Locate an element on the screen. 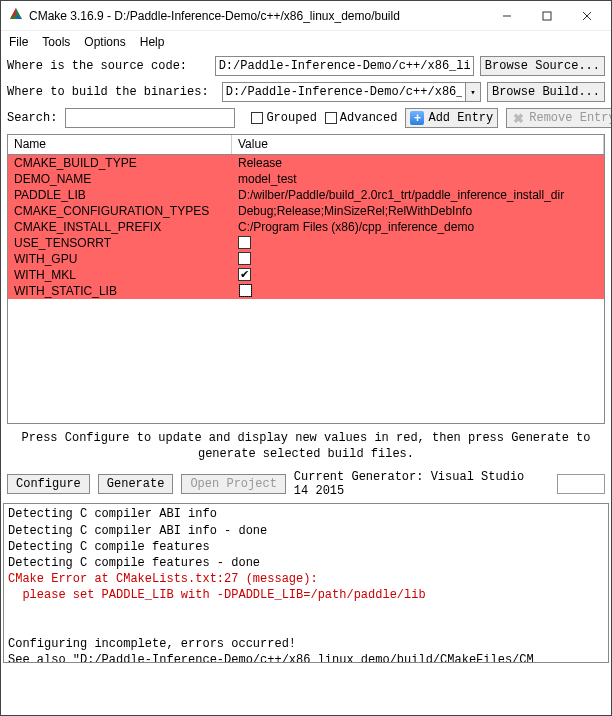 This screenshot has width=612, height=716. minimize-button is located at coordinates (507, 16).